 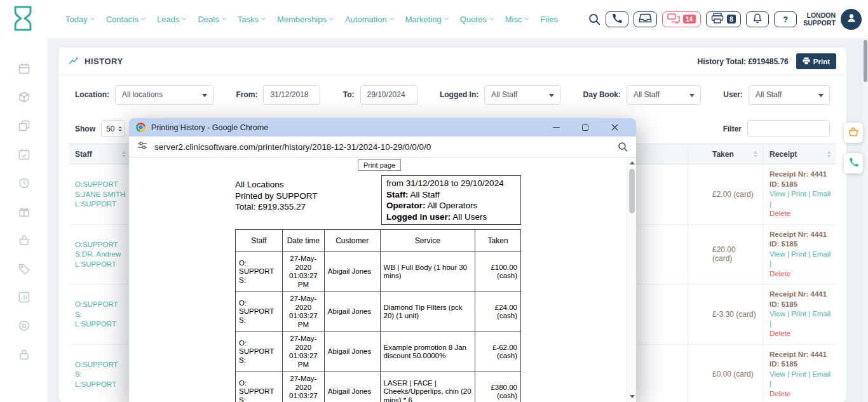 I want to click on cart-icon, so click(x=853, y=133).